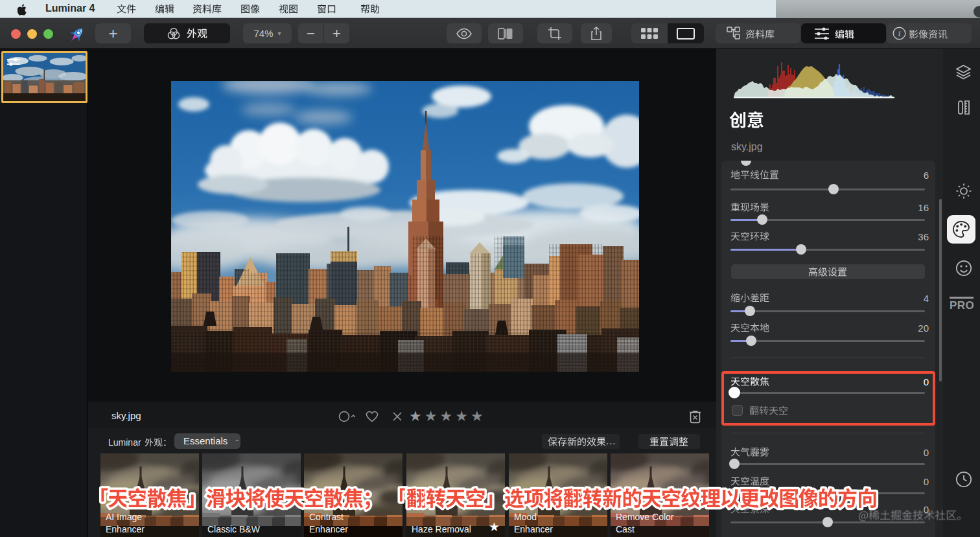 The height and width of the screenshot is (537, 980). What do you see at coordinates (900, 34) in the screenshot?
I see `svg-text: i` at bounding box center [900, 34].